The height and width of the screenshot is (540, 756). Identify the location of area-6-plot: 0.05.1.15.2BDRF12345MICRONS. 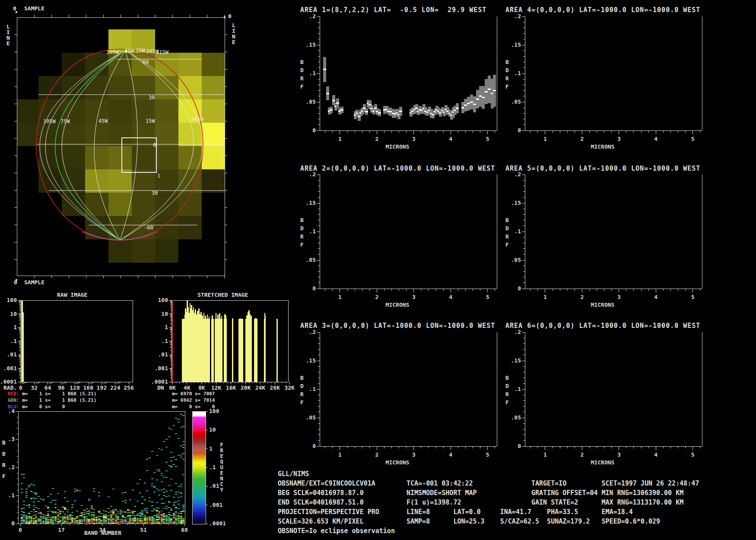
(604, 397).